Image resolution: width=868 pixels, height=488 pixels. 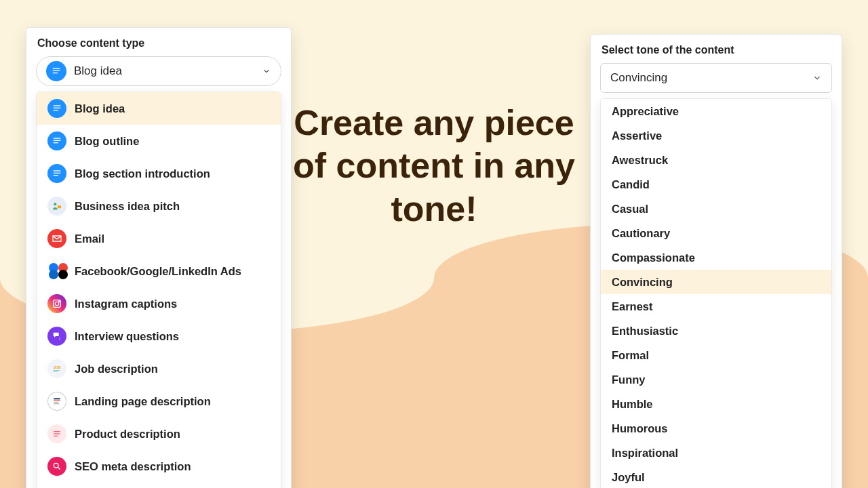 I want to click on tone-option: Compassionate, so click(x=716, y=258).